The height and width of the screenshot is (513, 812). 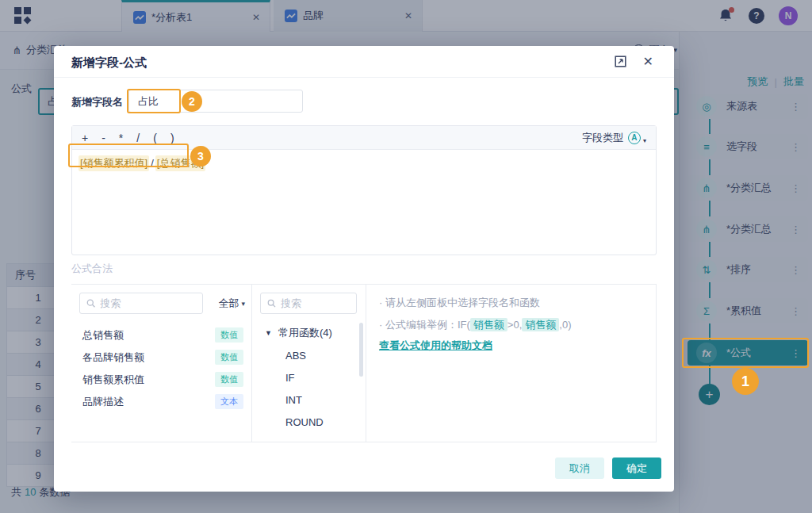 I want to click on plus-operator-button: +, so click(x=85, y=138).